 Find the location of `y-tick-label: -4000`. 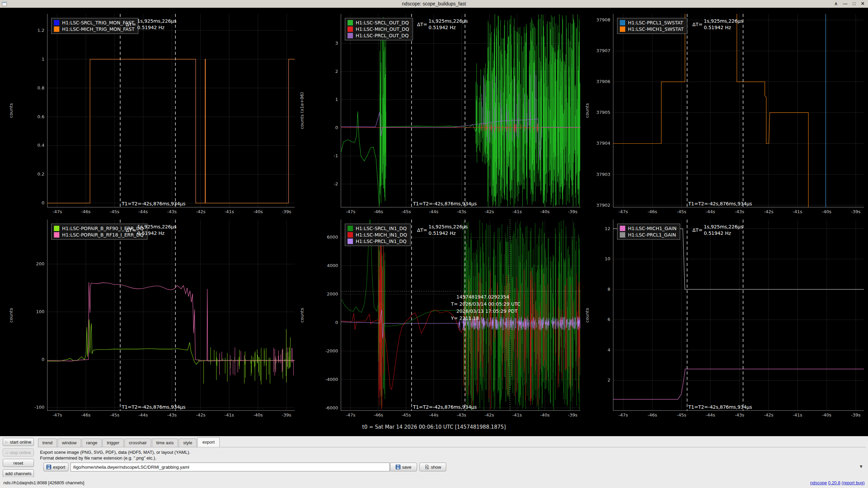

y-tick-label: -4000 is located at coordinates (327, 380).